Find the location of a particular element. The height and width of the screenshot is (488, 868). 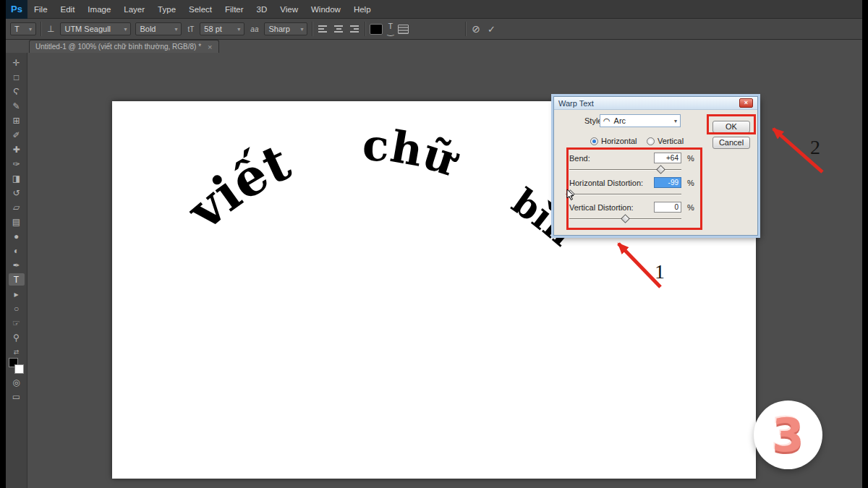

align-center-icon is located at coordinates (339, 29).